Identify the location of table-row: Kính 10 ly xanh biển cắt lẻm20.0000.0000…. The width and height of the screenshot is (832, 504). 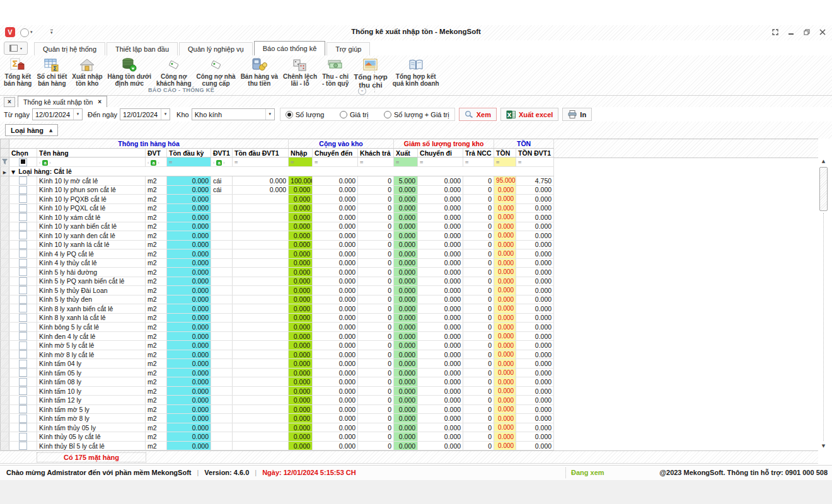
(277, 227).